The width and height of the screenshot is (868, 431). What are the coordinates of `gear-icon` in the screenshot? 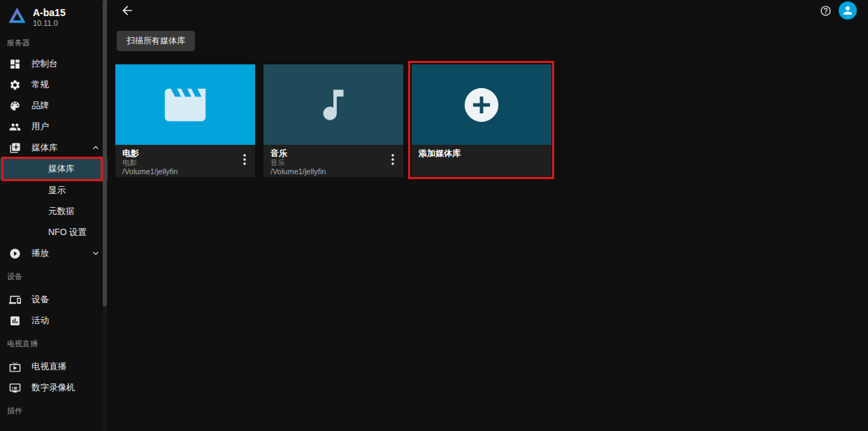 It's located at (15, 85).